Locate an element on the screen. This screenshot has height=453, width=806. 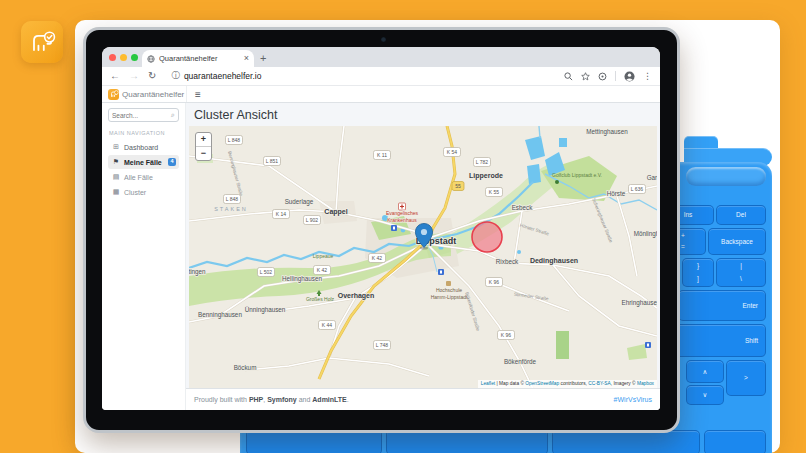
forward-icon: → is located at coordinates (134, 76).